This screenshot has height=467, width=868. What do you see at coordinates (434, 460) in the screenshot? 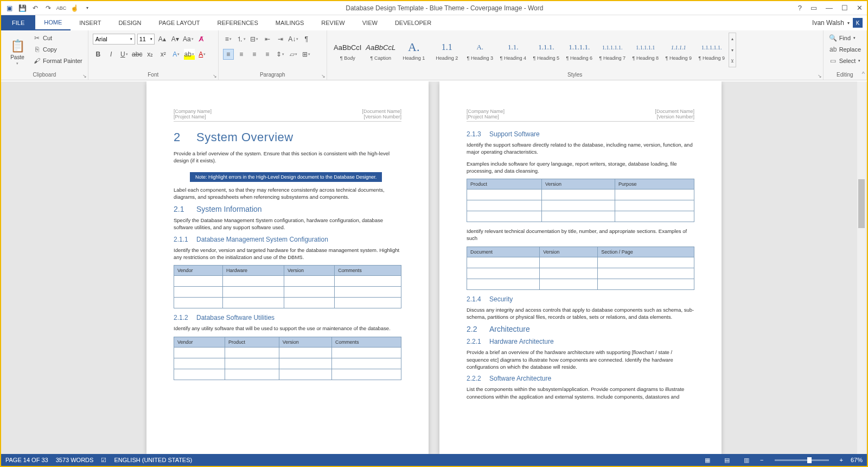
I see `status-bar: PAGE 14 OF 33 3573 WORDS ☑ ENGLISH (UNIT…` at bounding box center [434, 460].